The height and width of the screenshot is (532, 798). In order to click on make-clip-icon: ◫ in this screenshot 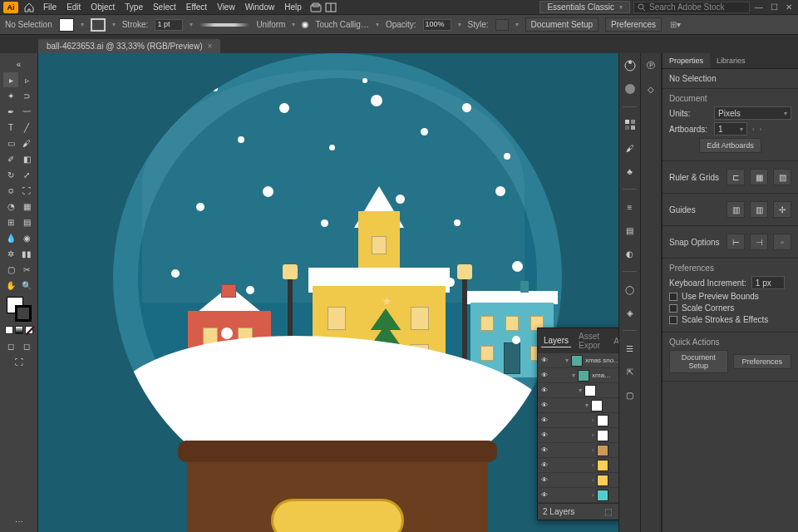, I will do `click(618, 512)`.